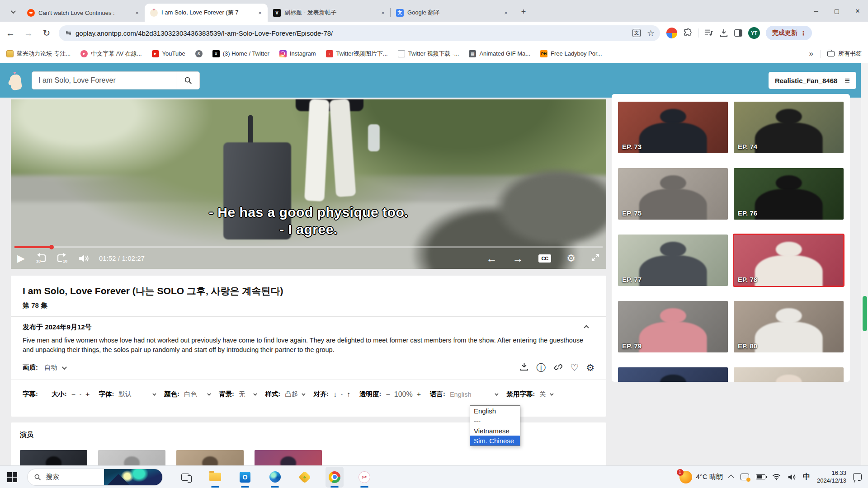 Image resolution: width=868 pixels, height=488 pixels. What do you see at coordinates (88, 394) in the screenshot?
I see `size-plus-button: +` at bounding box center [88, 394].